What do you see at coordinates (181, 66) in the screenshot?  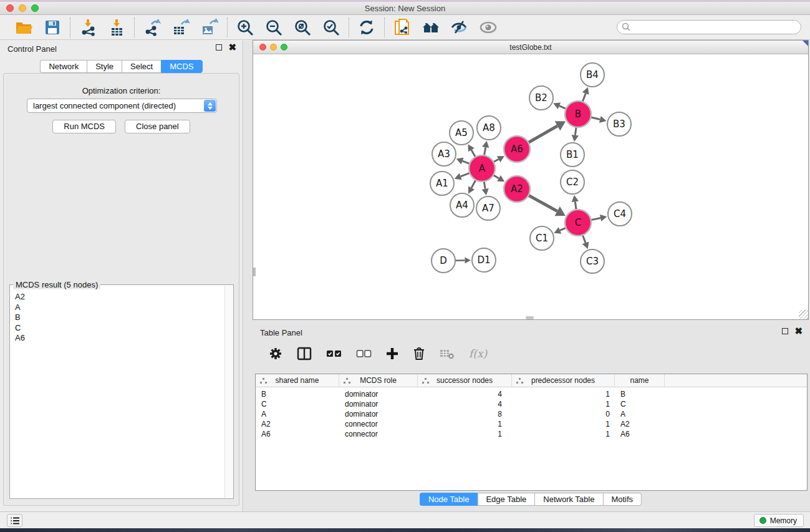 I see `tab-mcds: MCDS` at bounding box center [181, 66].